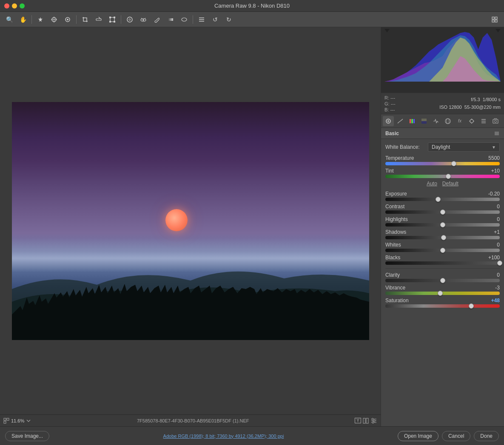 This screenshot has height=445, width=504. I want to click on vibrance-slider-row: Vibrance -3, so click(442, 290).